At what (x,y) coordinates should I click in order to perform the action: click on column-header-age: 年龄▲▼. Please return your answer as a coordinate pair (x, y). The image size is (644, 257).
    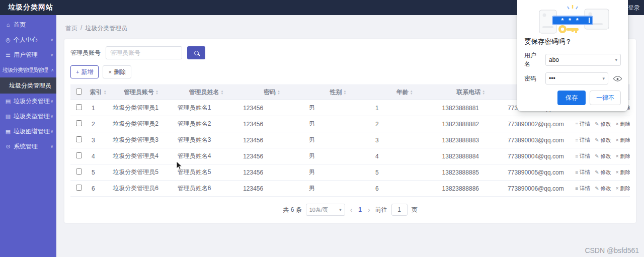
    Looking at the image, I should click on (405, 93).